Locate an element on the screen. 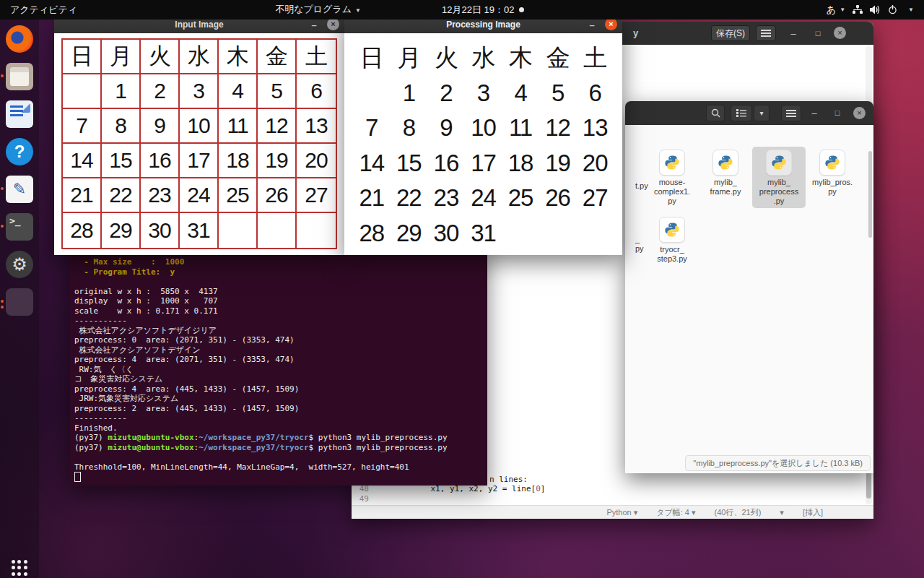  calendar-date-cell: 19 is located at coordinates (558, 163).